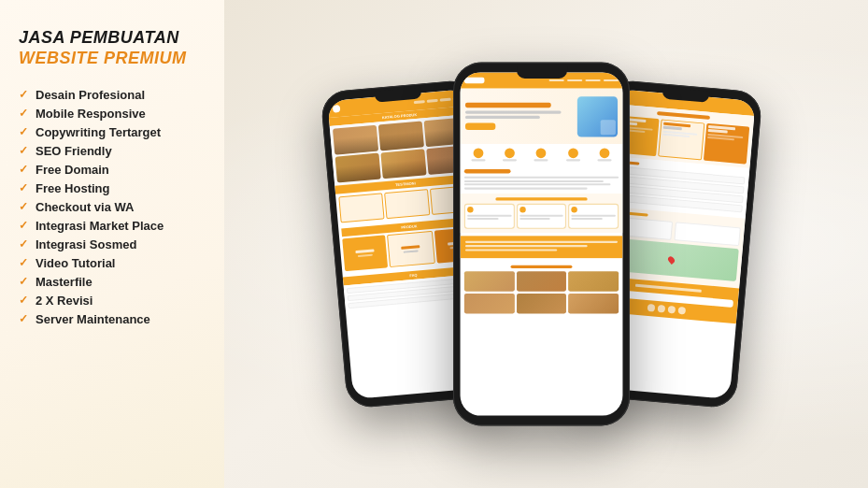 This screenshot has width=868, height=488. Describe the element at coordinates (112, 300) in the screenshot. I see `feature-item: ✓2 X Revisi` at that location.